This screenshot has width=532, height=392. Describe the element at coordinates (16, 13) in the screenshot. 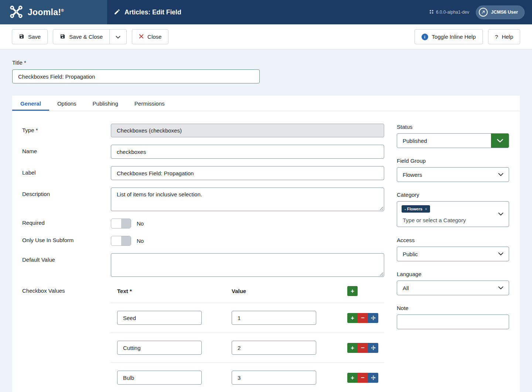

I see `joomla-logo-icon` at that location.